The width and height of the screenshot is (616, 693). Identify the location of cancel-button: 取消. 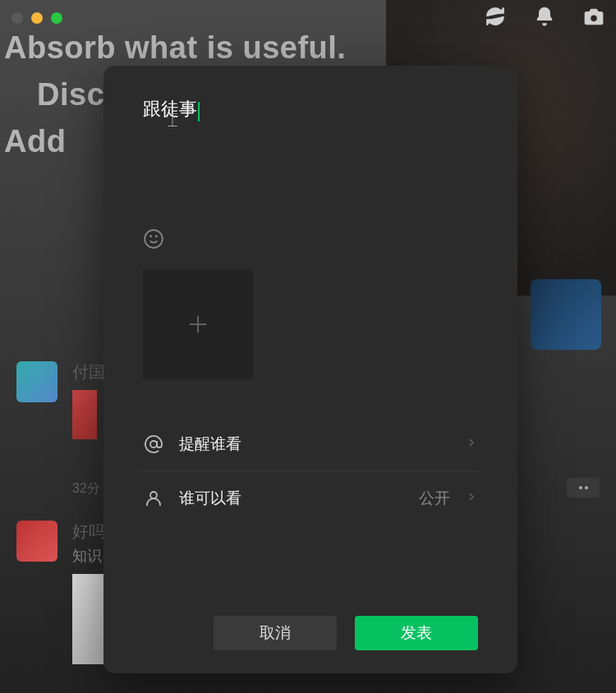
(275, 633).